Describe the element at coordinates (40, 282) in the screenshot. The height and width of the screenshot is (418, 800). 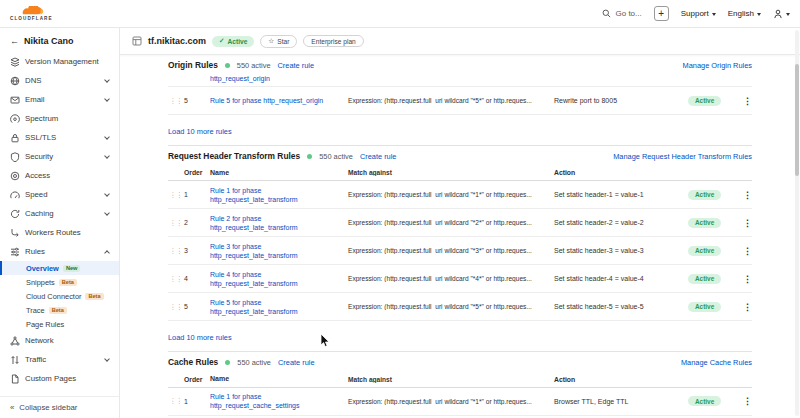
I see `sidebar-subitem-label: Snippets` at that location.